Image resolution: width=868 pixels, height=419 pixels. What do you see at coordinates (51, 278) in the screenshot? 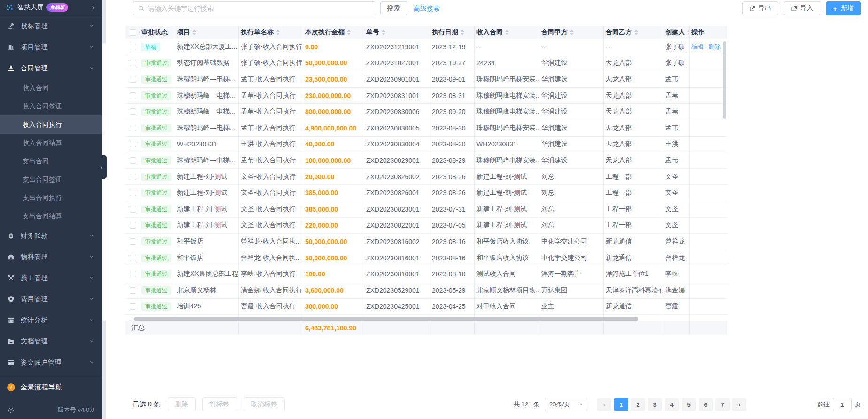
I see `sidebar-item-5: 施工管理` at bounding box center [51, 278].